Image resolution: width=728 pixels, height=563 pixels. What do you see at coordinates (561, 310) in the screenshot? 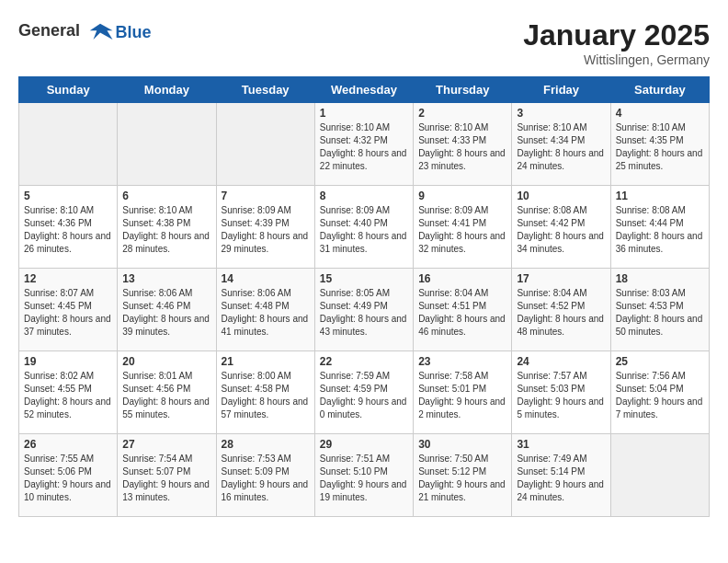
I see `calendar-cell: 17Sunrise: 8:04 AM Sunset: 4:52 PM Dayli…` at bounding box center [561, 310].